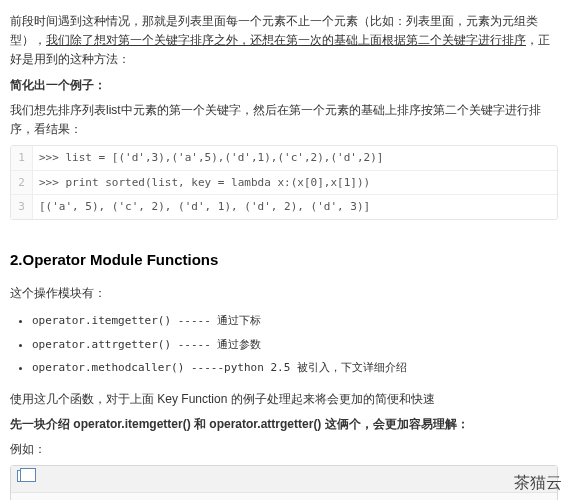 The image size is (568, 500). I want to click on line-number: 2, so click(22, 183).